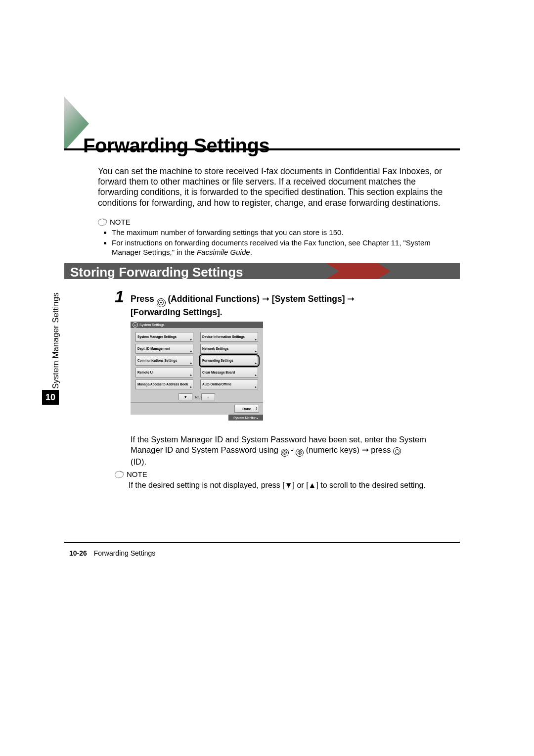 The width and height of the screenshot is (534, 756). I want to click on id-key-icon, so click(397, 451).